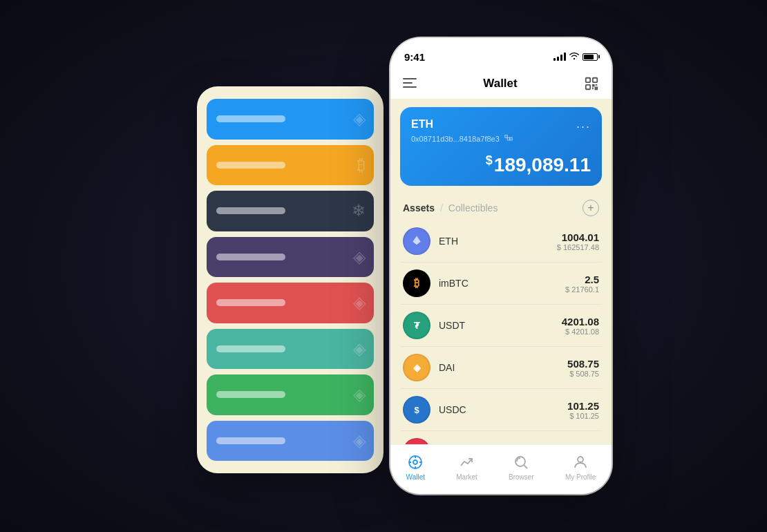 The height and width of the screenshot is (532, 767). Describe the element at coordinates (500, 84) in the screenshot. I see `page-title: Wallet` at that location.